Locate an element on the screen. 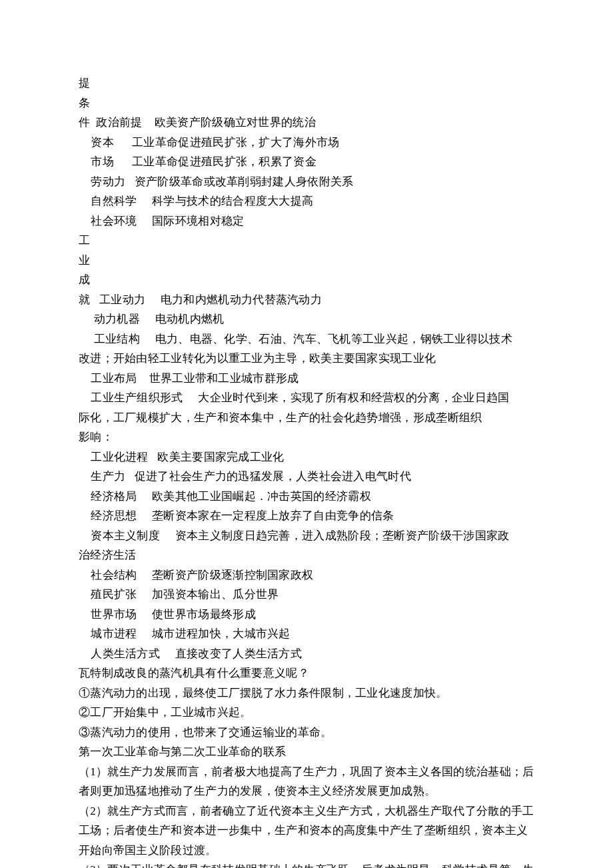  text-line: （3）两次工业革命都是在科技发明基础上的生产飞跃，后者尤为明显，科学技术是第一生 is located at coordinates (306, 864).